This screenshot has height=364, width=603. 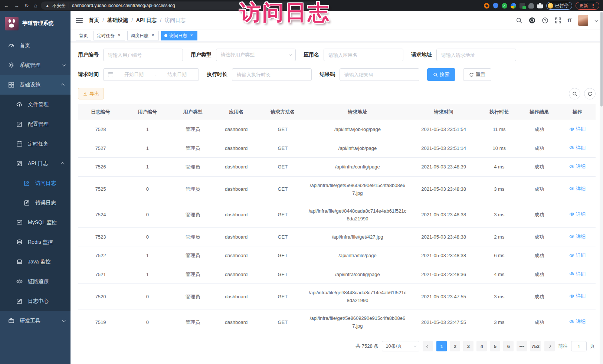 What do you see at coordinates (35, 124) in the screenshot?
I see `sidebar-item-config: 配置管理` at bounding box center [35, 124].